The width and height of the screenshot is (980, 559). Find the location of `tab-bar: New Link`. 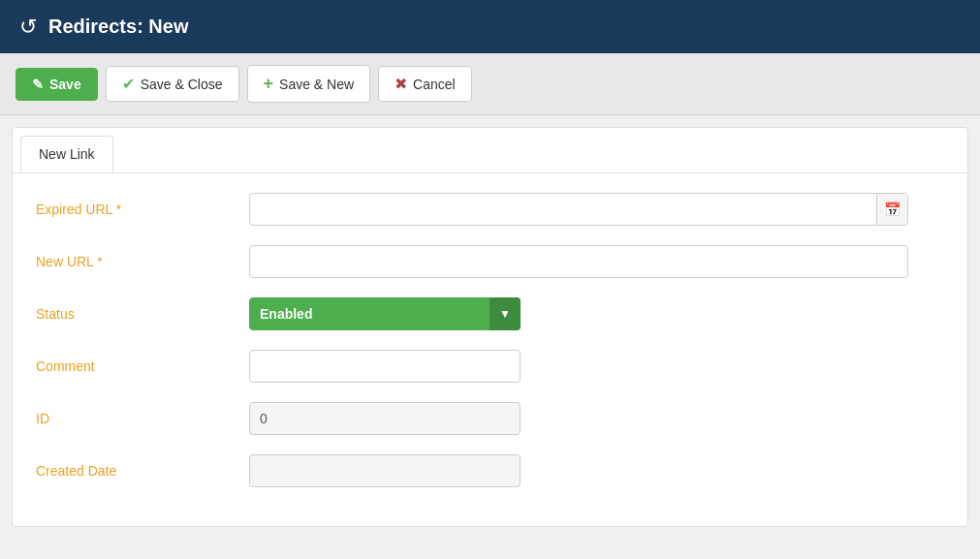

tab-bar: New Link is located at coordinates (490, 151).